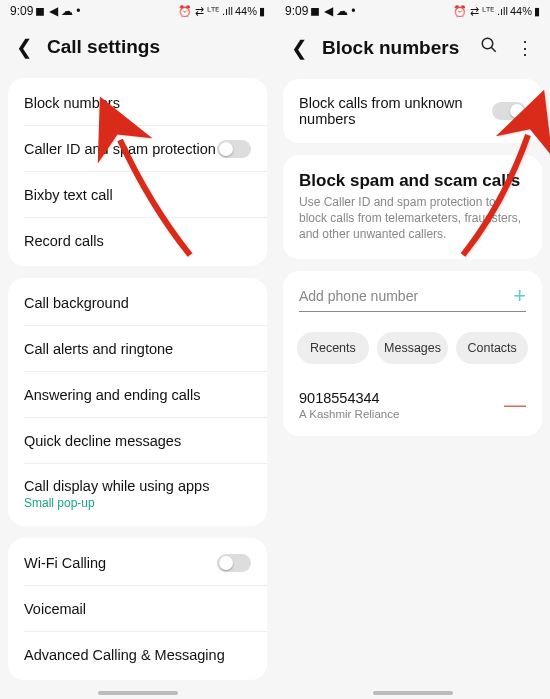 Image resolution: width=550 pixels, height=699 pixels. Describe the element at coordinates (138, 441) in the screenshot. I see `row-label: Quick decline messages` at that location.